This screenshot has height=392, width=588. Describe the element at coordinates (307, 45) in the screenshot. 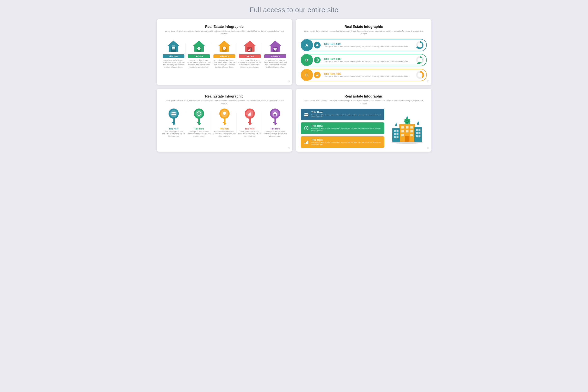

I see `pr-letter-a: A` at that location.